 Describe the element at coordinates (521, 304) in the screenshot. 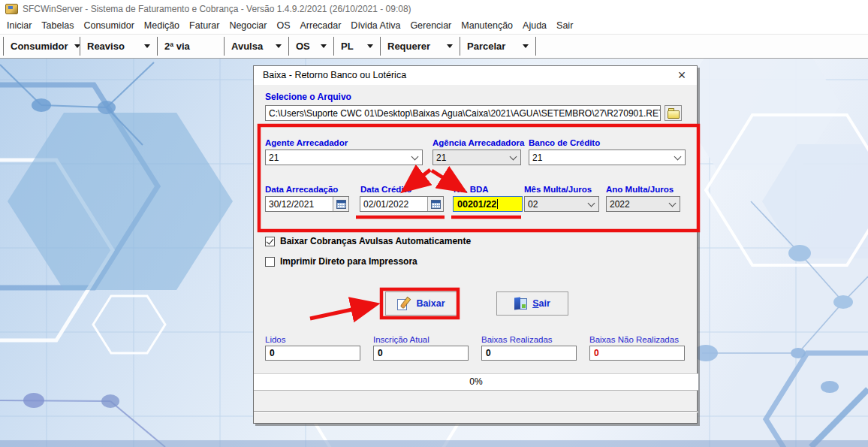

I see `exit-door-icon` at that location.